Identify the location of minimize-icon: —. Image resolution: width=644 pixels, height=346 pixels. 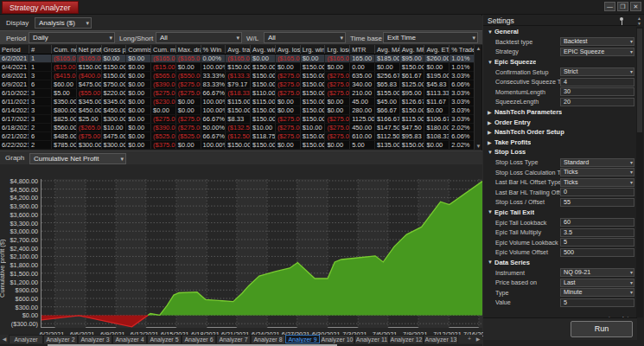
(610, 7).